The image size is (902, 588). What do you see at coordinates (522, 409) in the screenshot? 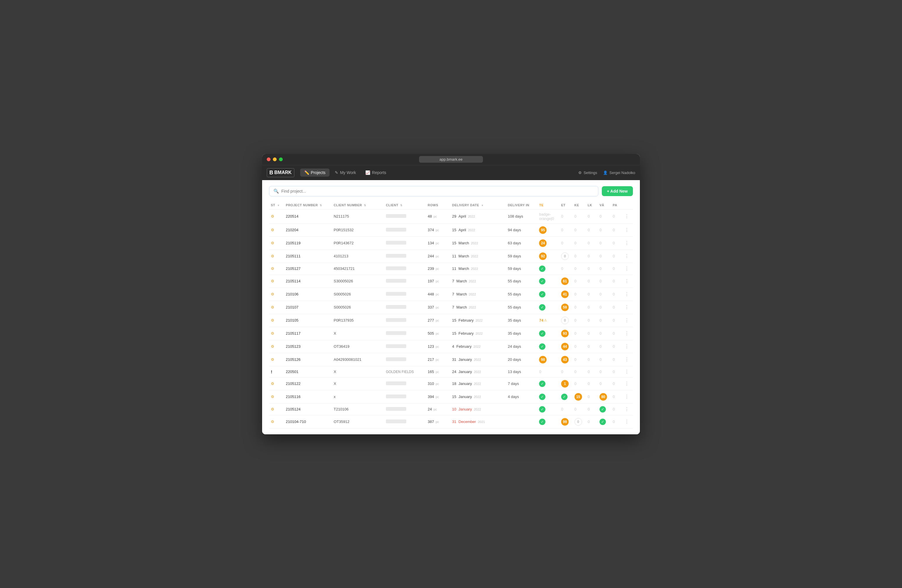
I see `delivery-in-cell` at bounding box center [522, 409].